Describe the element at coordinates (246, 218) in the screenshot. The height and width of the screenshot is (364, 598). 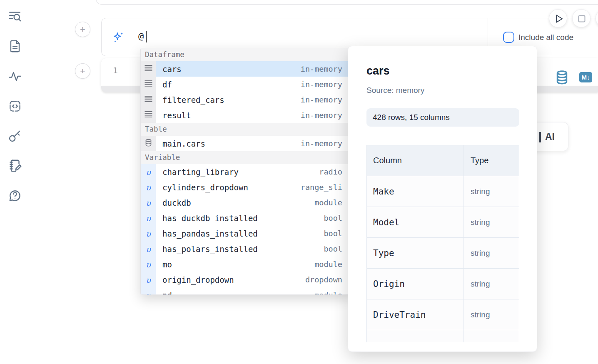
I see `autocomplete-item-has_duckdb_installed: υhas_duckdb_installedbool` at that location.